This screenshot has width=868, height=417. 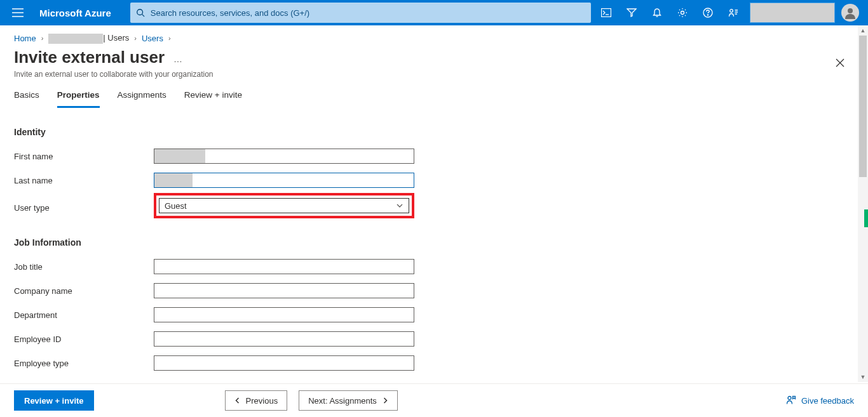 What do you see at coordinates (284, 267) in the screenshot?
I see `input-job-title` at bounding box center [284, 267].